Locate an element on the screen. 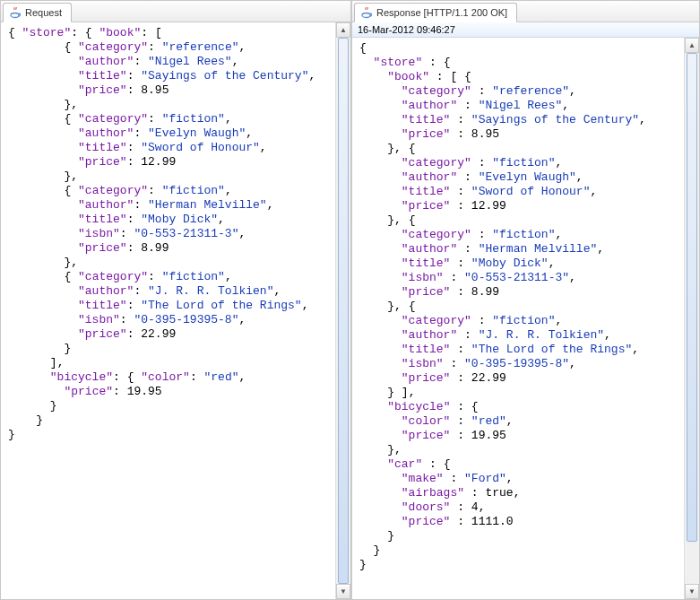 The height and width of the screenshot is (600, 700). request-tab-bar: Request is located at coordinates (176, 12).